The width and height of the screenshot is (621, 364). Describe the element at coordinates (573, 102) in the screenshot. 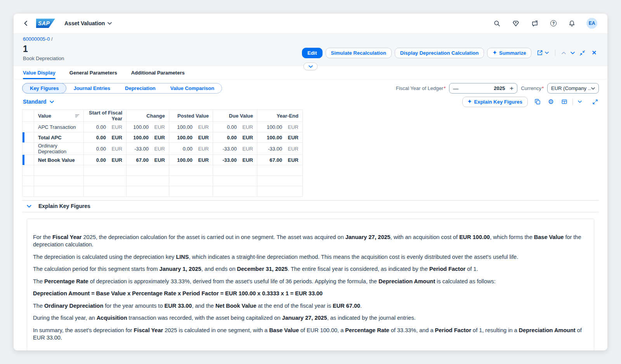

I see `divider` at that location.